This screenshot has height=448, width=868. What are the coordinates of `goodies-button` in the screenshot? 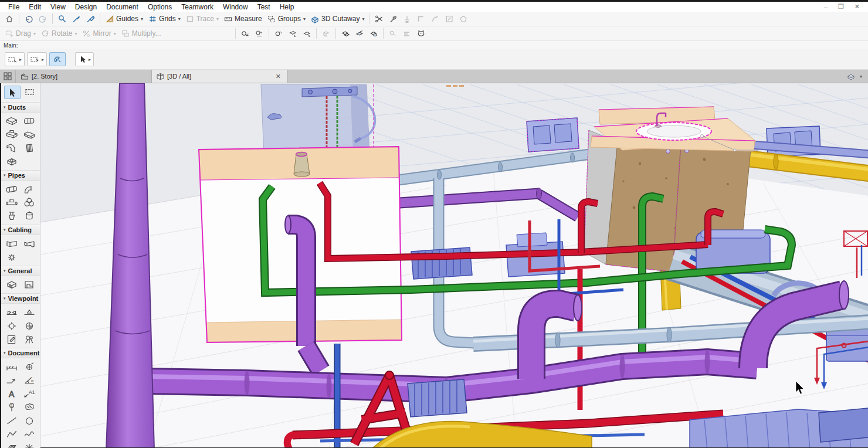 It's located at (421, 33).